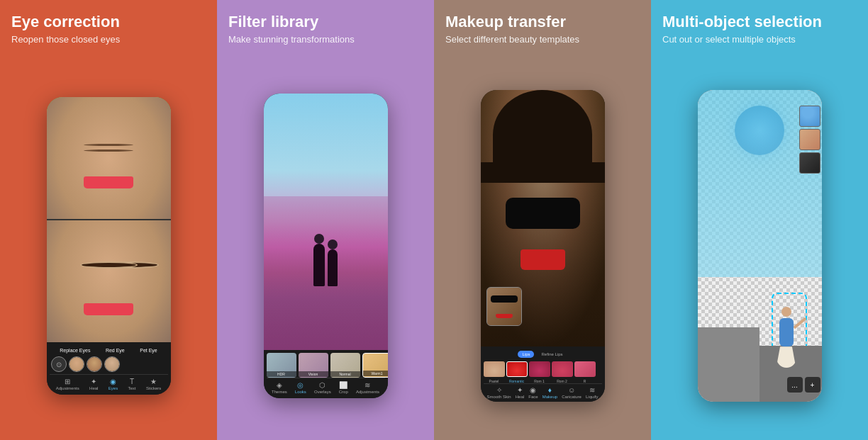 This screenshot has width=868, height=440. Describe the element at coordinates (326, 265) in the screenshot. I see `couple-silhouette` at that location.